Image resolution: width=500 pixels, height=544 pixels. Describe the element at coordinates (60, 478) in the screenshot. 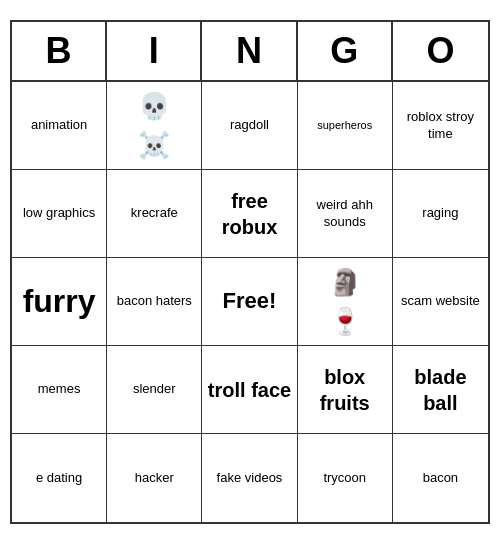

I see `cell-r5c1: e dating` at that location.